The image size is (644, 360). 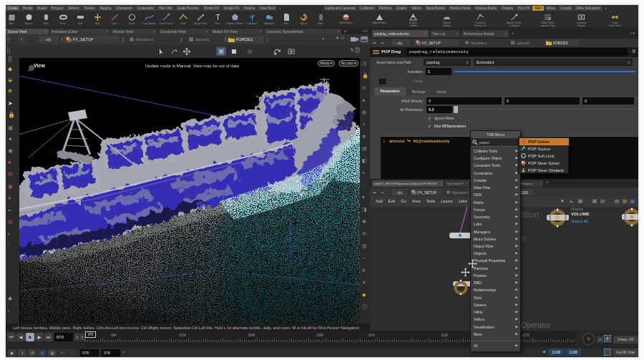 I want to click on svg-text: 1104, so click(x=371, y=335).